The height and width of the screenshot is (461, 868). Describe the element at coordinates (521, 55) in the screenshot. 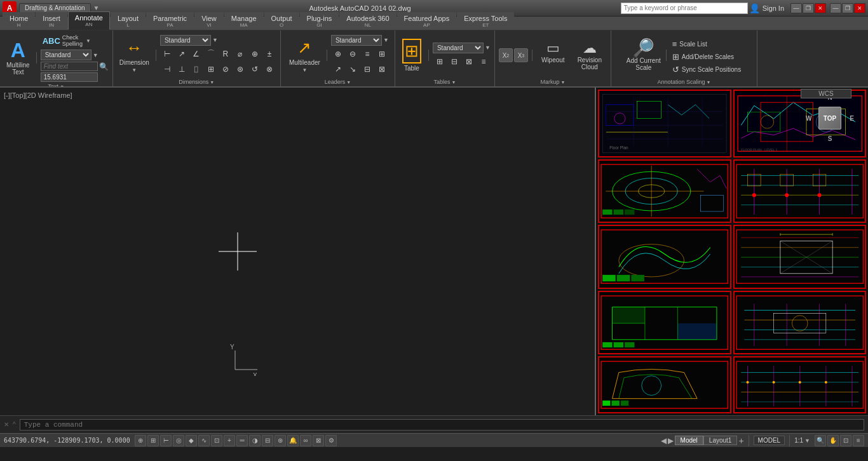

I see `x3-btn: X3` at that location.